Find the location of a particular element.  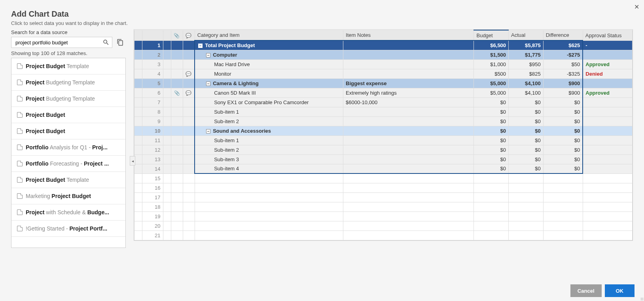

result-list: Project Budget TemplateProject Budgeting… is located at coordinates (68, 153).